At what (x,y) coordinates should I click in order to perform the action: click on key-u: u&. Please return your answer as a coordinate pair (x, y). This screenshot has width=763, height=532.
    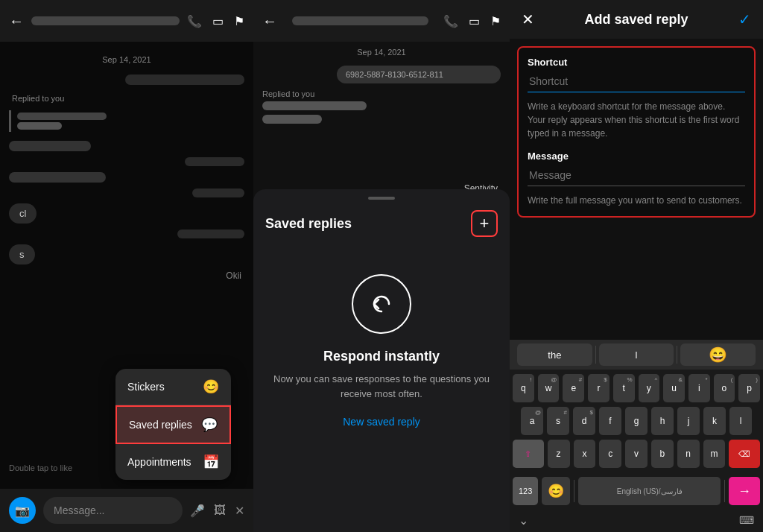
    Looking at the image, I should click on (674, 388).